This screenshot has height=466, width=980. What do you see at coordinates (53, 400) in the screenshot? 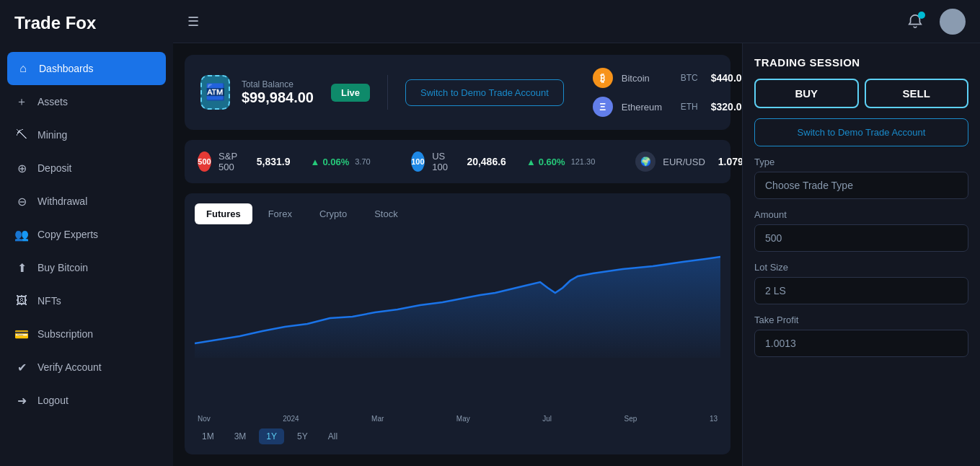
I see `sidebar-label-logout: Logout` at bounding box center [53, 400].